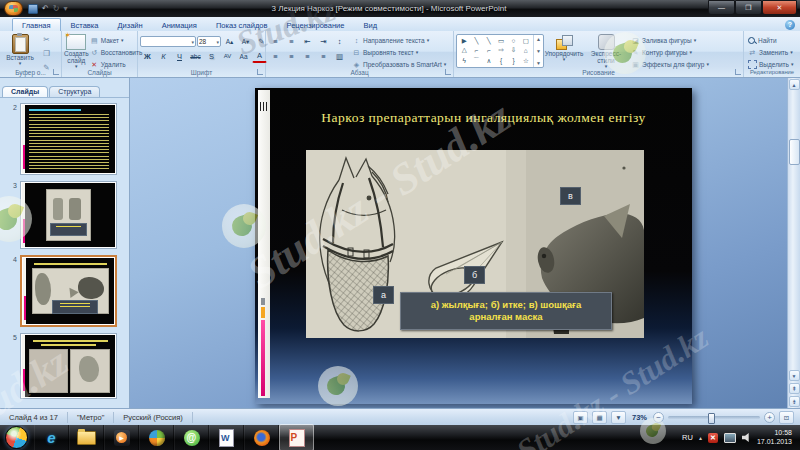 The image size is (800, 450). What do you see at coordinates (488, 61) in the screenshot?
I see `shape-caret-icon: ∧` at bounding box center [488, 61].